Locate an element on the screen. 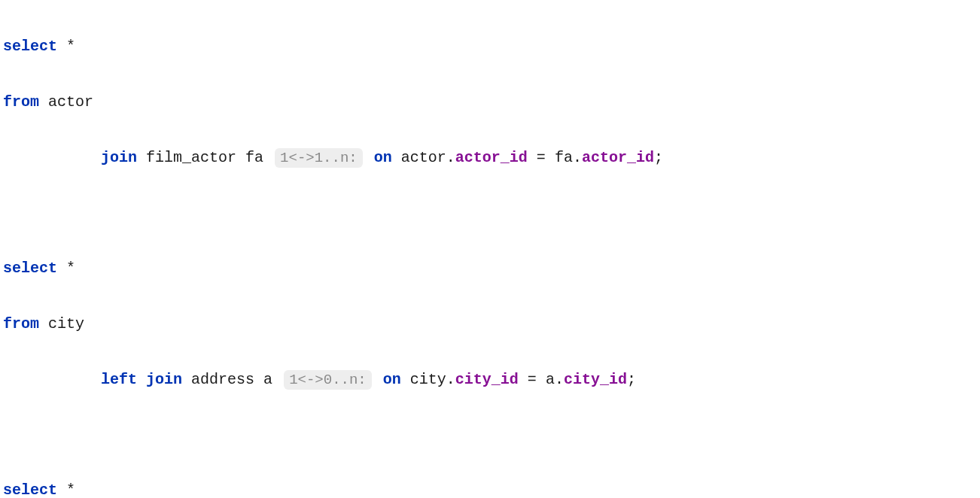  alias: fa is located at coordinates (254, 158).